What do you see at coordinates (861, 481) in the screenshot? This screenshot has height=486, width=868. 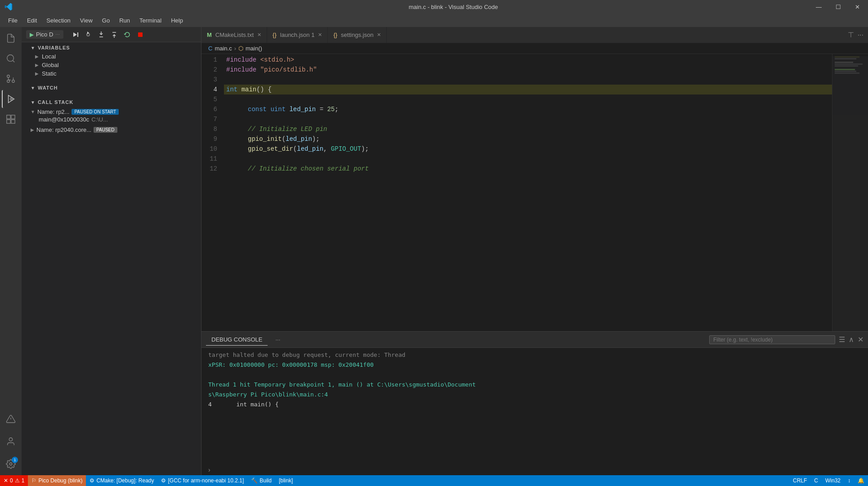 I see `bell-icon: 🔔` at bounding box center [861, 481].